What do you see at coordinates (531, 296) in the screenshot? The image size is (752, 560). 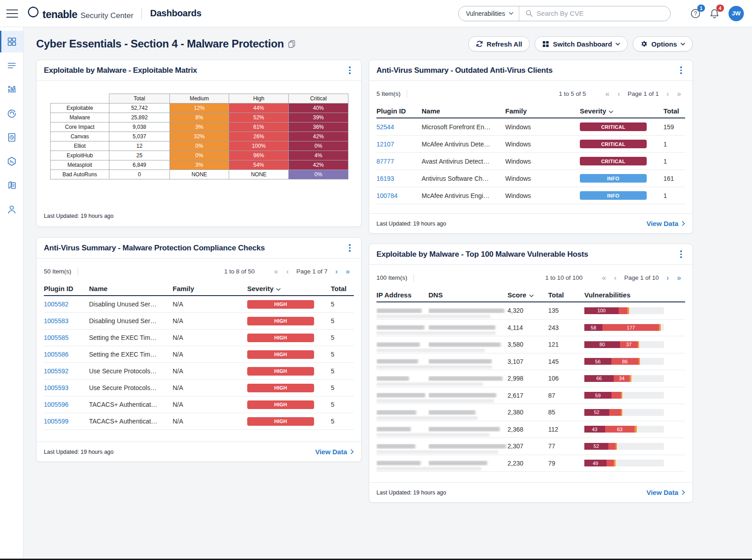 I see `chevron-down-icon` at bounding box center [531, 296].